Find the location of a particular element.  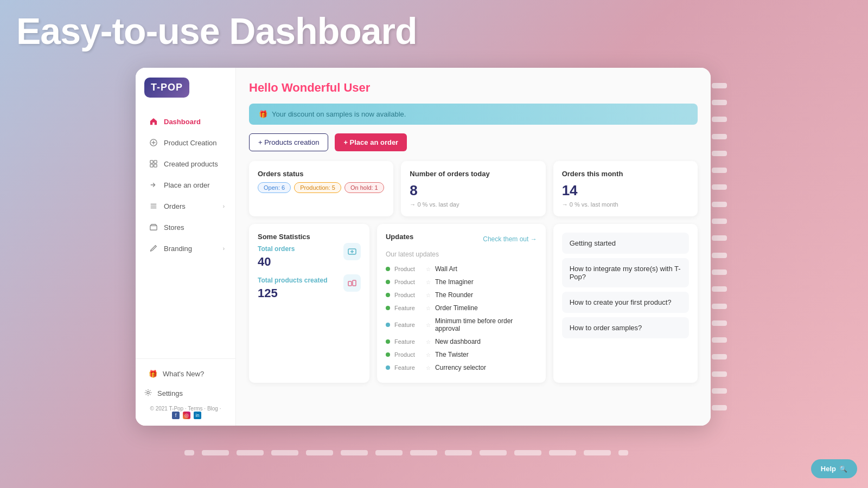

settings-label: Settings is located at coordinates (170, 394).